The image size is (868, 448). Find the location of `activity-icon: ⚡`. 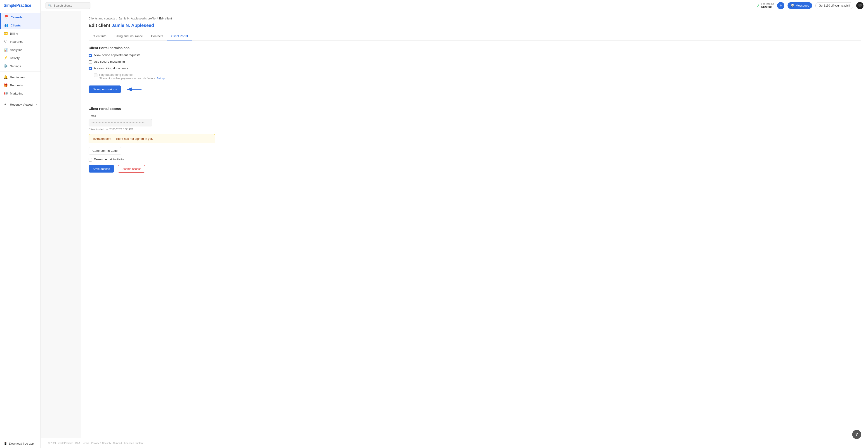

activity-icon: ⚡ is located at coordinates (6, 58).